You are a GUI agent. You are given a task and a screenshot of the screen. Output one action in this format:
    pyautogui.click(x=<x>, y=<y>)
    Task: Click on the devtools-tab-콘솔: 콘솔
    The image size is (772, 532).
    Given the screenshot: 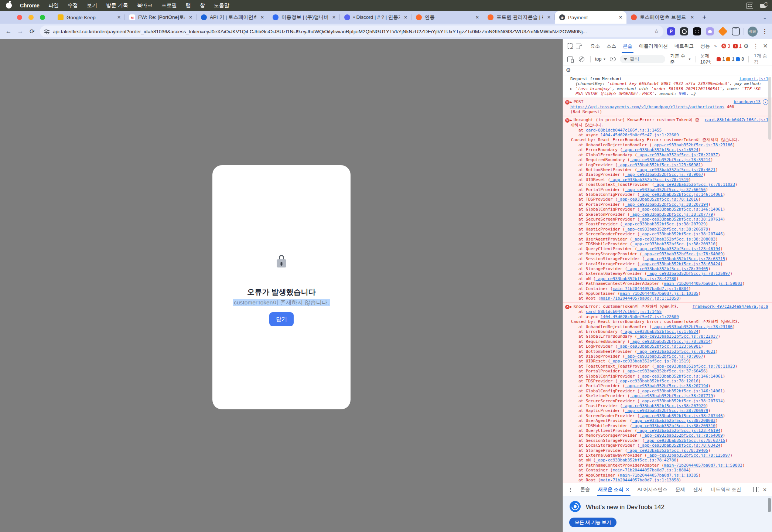 What is the action you would take?
    pyautogui.click(x=628, y=46)
    